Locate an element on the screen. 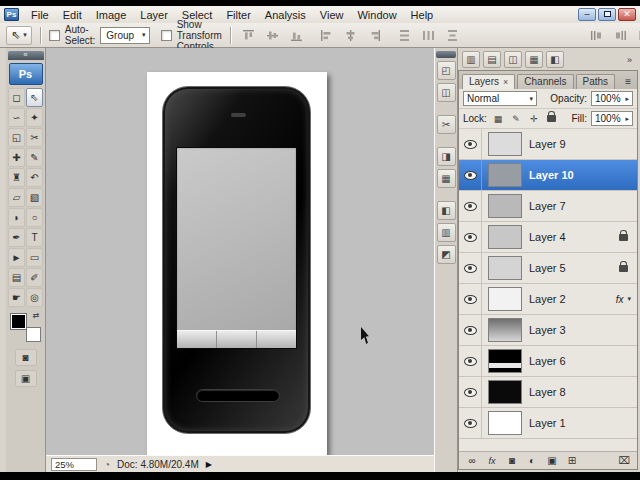  distribute-center-button is located at coordinates (620, 35).